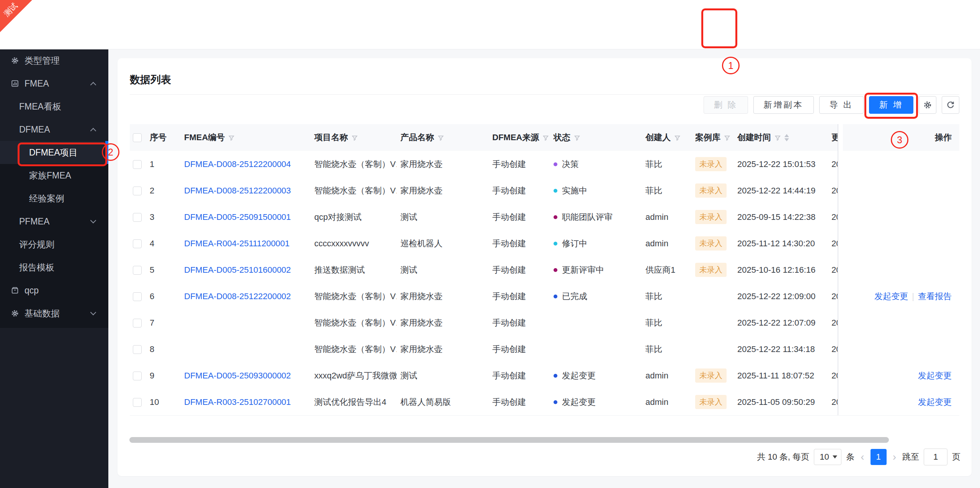 The width and height of the screenshot is (980, 488). What do you see at coordinates (31, 290) in the screenshot?
I see `sidebar-item-label: qcp` at bounding box center [31, 290].